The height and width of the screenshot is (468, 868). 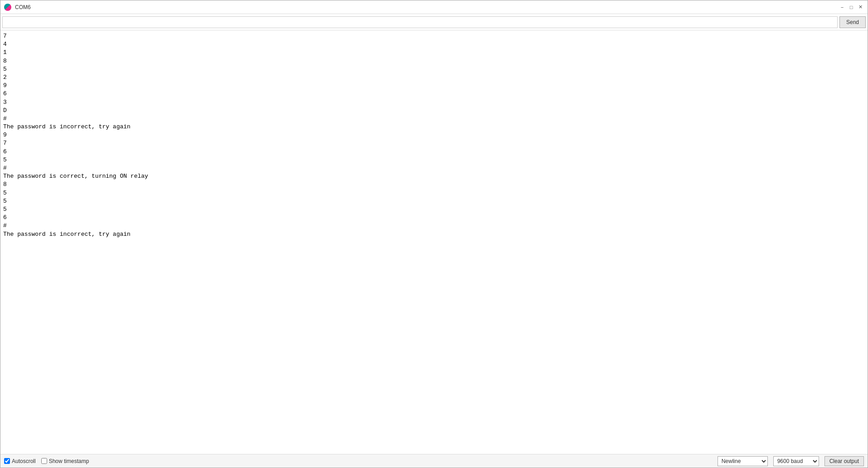 I want to click on baud-select: 300 baud1200 baud2400 baud4800 baud9600 …, so click(x=796, y=461).